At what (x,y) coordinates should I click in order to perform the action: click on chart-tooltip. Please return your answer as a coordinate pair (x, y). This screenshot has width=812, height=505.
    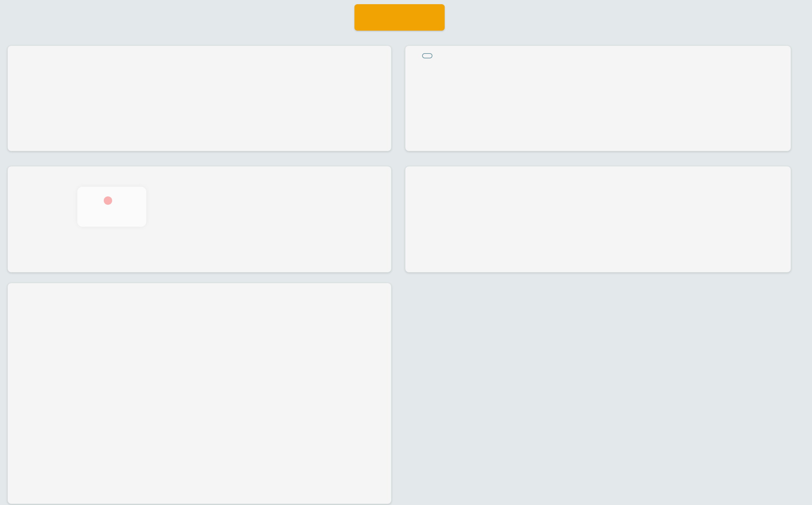
    Looking at the image, I should click on (112, 207).